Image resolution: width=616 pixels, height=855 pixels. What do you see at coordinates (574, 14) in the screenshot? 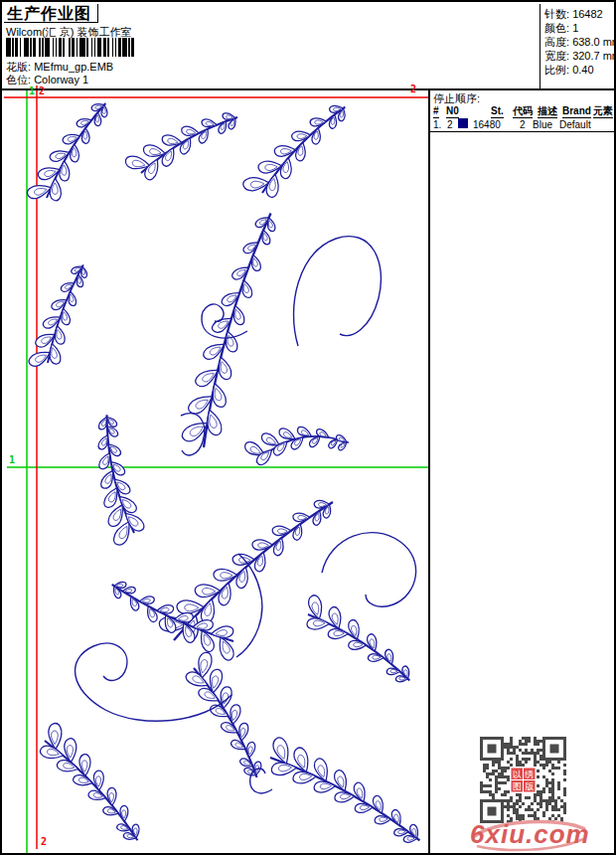
I see `stat-stitches: 针数: 16482` at bounding box center [574, 14].